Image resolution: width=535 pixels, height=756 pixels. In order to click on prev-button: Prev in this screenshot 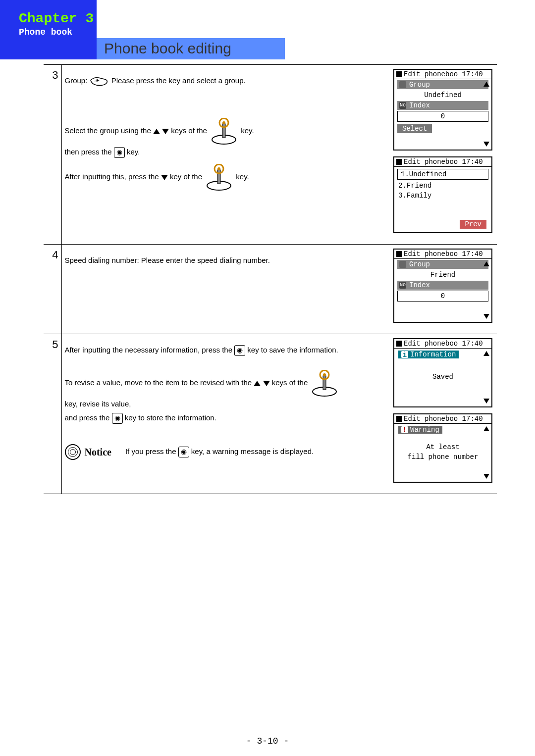, I will do `click(473, 224)`.